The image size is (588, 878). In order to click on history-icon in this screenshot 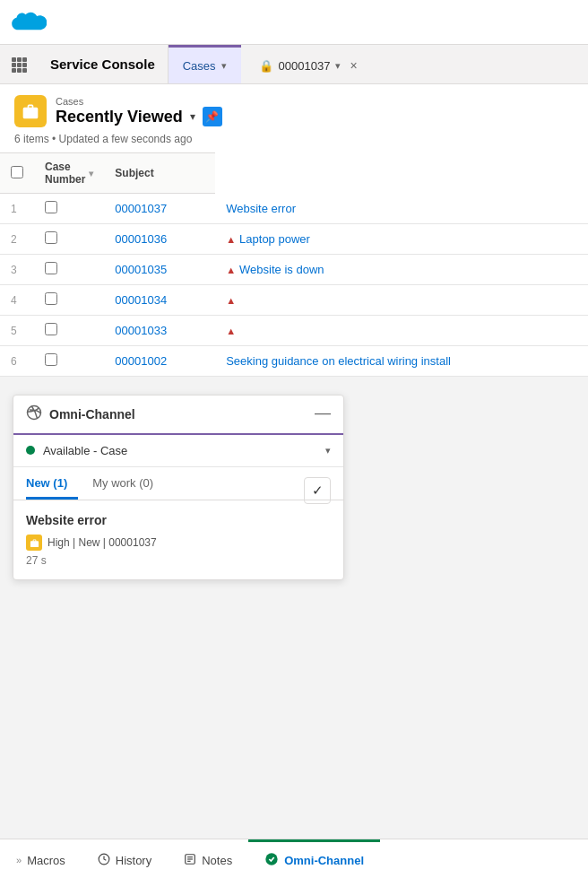, I will do `click(104, 861)`.